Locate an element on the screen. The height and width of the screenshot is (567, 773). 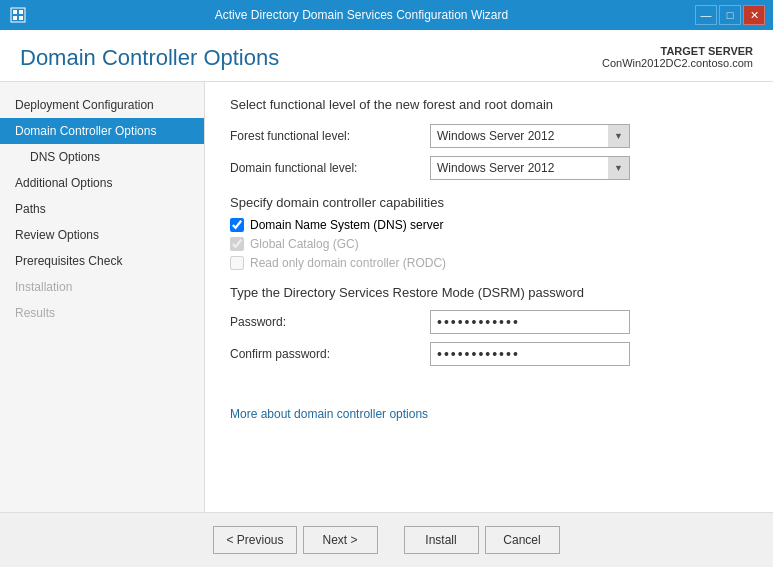
domain-functional-level-dropdown-container: Windows Server 2003 Windows Server 2008 … is located at coordinates (530, 168).